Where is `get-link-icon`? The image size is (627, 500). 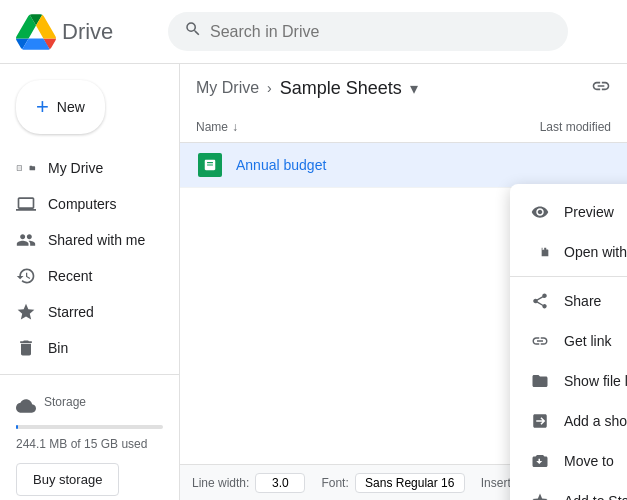
get-link-icon is located at coordinates (540, 341).